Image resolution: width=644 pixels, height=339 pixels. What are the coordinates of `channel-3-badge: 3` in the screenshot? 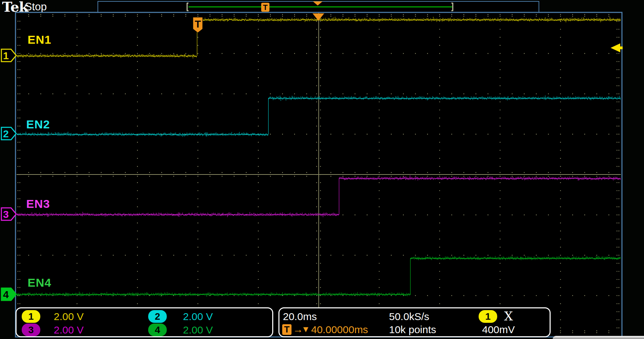 It's located at (31, 330).